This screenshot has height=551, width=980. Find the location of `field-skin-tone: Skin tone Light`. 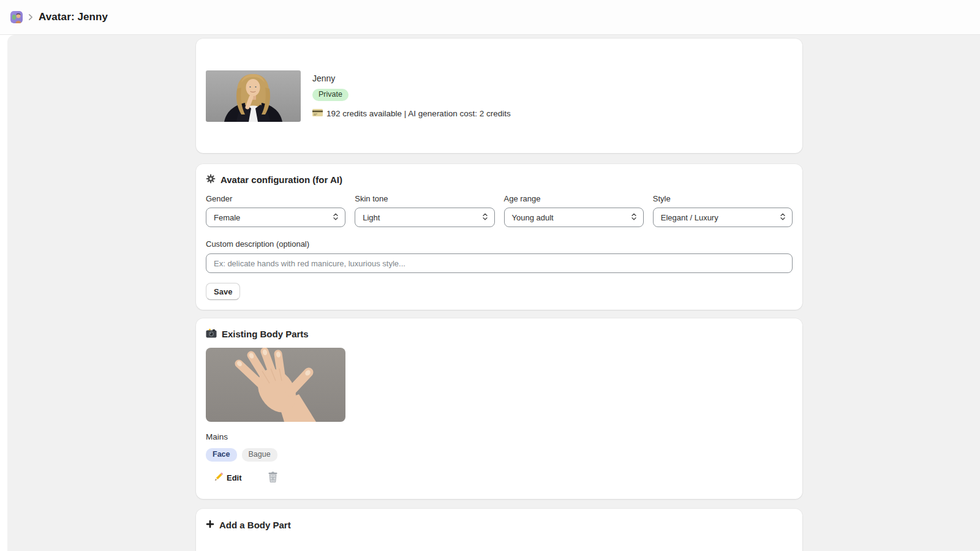

field-skin-tone: Skin tone Light is located at coordinates (424, 211).